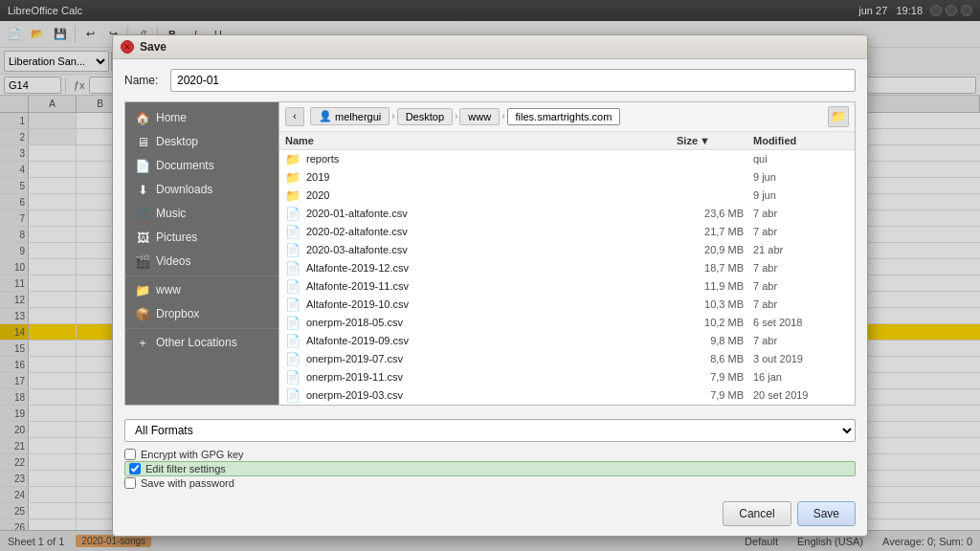 This screenshot has width=980, height=551. I want to click on edit-filter-label: Edit filter settings, so click(186, 469).